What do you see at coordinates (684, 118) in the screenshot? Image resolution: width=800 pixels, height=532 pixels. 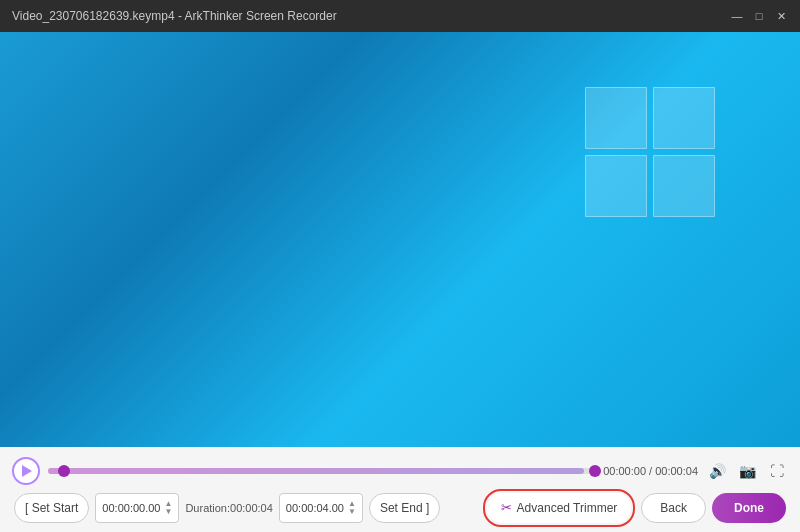 I see `win-pane-tr` at bounding box center [684, 118].